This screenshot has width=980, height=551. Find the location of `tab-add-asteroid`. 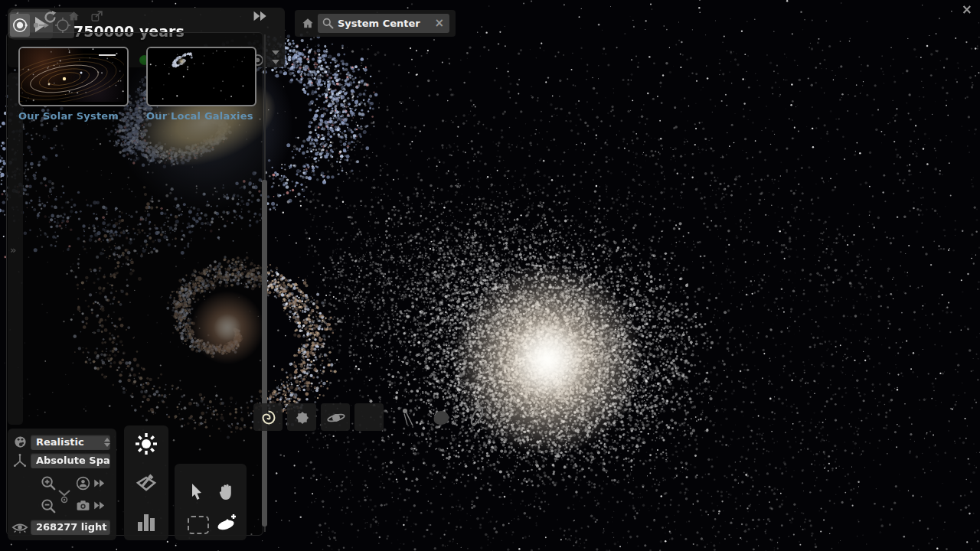

tab-add-asteroid is located at coordinates (441, 418).